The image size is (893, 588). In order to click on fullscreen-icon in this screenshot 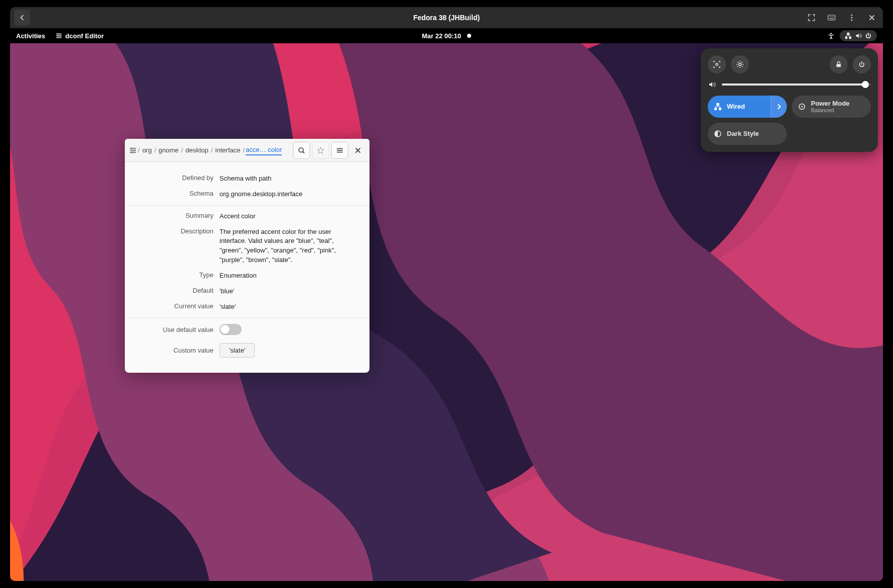, I will do `click(811, 18)`.